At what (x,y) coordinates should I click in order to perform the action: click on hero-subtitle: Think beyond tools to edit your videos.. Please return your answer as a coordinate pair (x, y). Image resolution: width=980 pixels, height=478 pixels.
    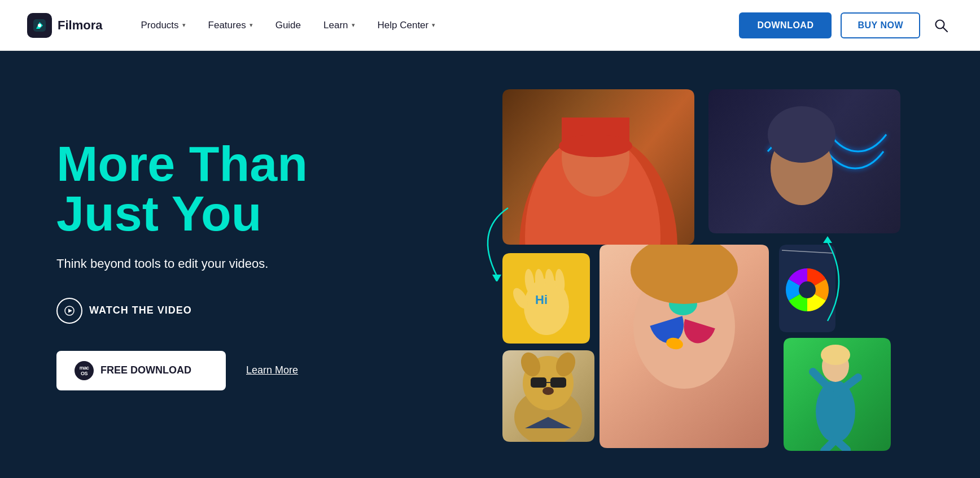
    Looking at the image, I should click on (248, 263).